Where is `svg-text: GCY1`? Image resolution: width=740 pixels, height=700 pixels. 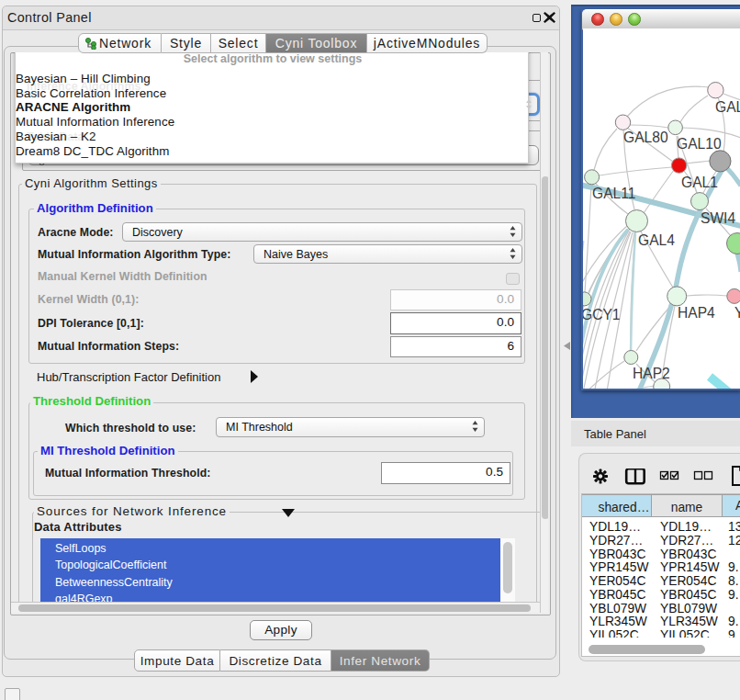 svg-text: GCY1 is located at coordinates (601, 314).